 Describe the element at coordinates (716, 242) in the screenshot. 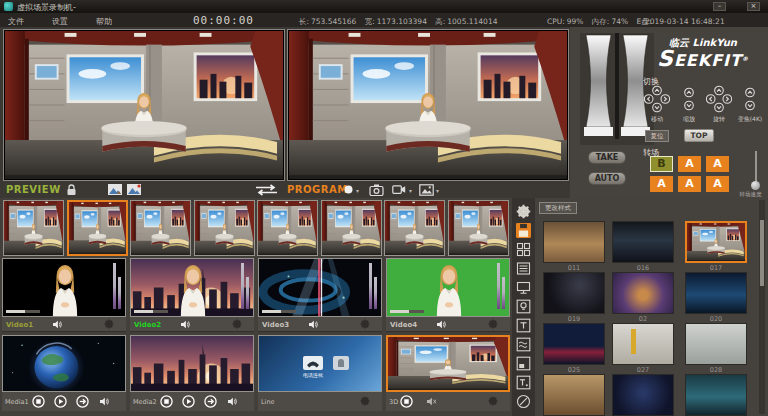

I see `gallery-item-selected` at that location.